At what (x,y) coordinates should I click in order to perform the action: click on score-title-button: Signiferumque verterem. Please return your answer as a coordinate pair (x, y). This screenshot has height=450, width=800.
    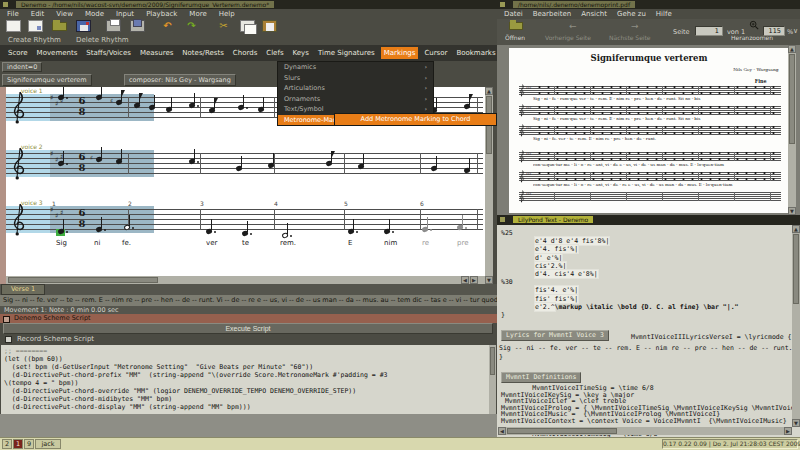
    Looking at the image, I should click on (47, 80).